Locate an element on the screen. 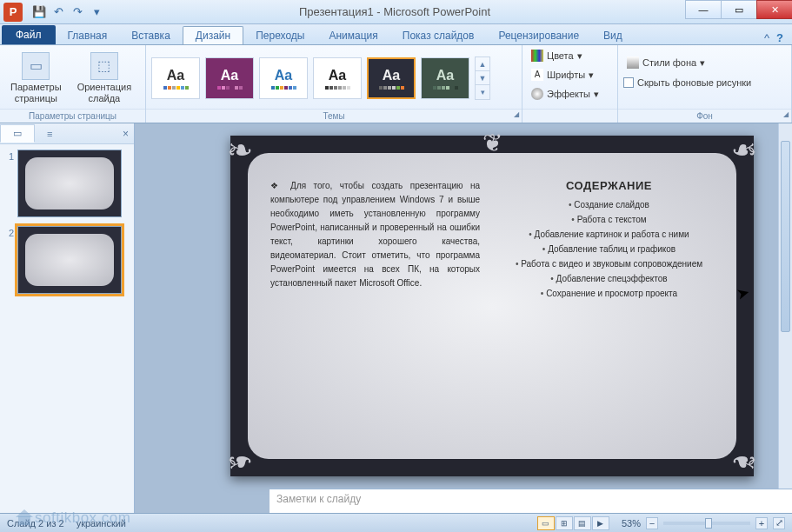 The image size is (792, 532). tab-outline: ≡ is located at coordinates (50, 134).